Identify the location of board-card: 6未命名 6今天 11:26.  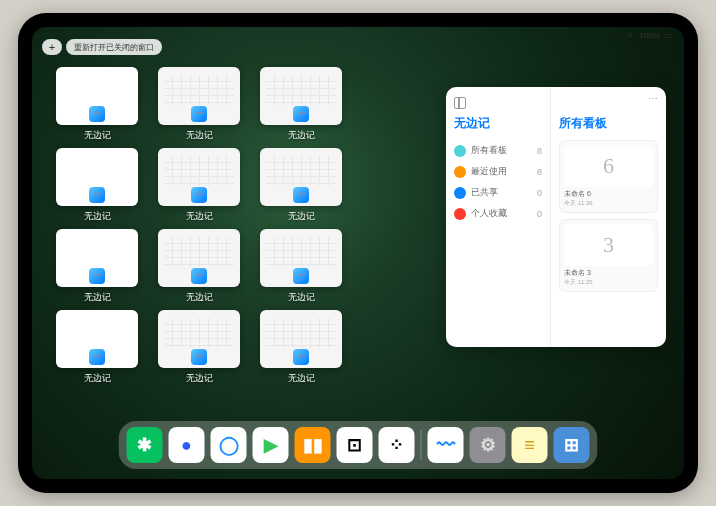
(608, 176).